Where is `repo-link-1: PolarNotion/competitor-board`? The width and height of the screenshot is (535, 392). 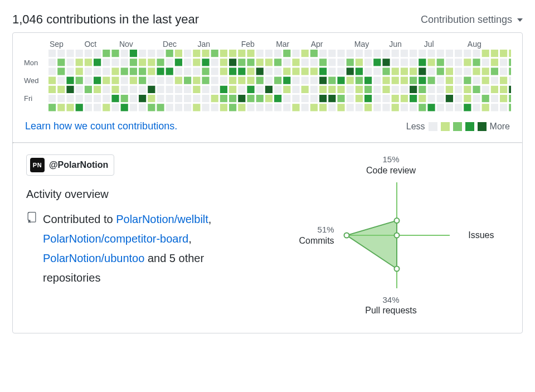 repo-link-1: PolarNotion/competitor-board is located at coordinates (116, 239).